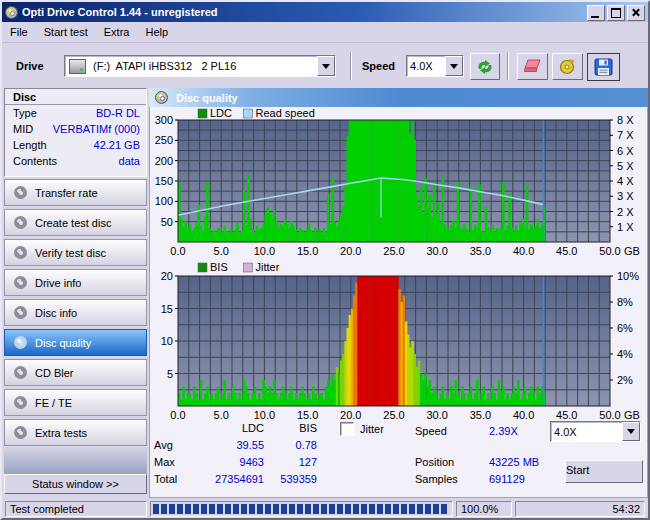 The image size is (650, 520). I want to click on disc-row-value: VERBATIMf (000), so click(96, 130).